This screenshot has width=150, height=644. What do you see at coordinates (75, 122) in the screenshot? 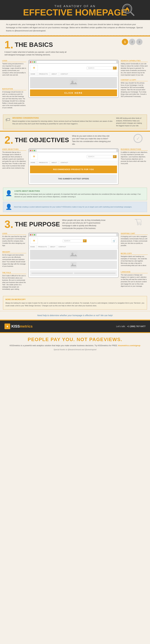
I see `branding-bar: 🏷 BRANDING CONSIDERATIONS Brand recognit…` at bounding box center [75, 122].